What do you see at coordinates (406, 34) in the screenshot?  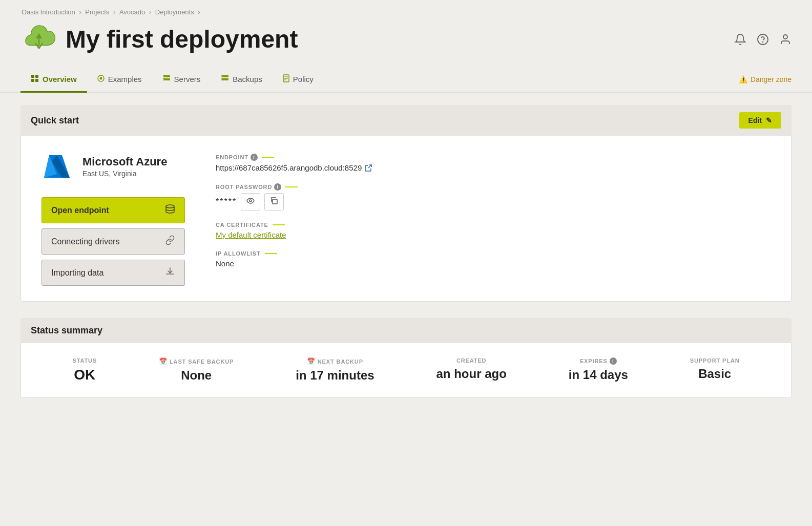 I see `header: Oasis Introduction › Projects › Avocado …` at bounding box center [406, 34].